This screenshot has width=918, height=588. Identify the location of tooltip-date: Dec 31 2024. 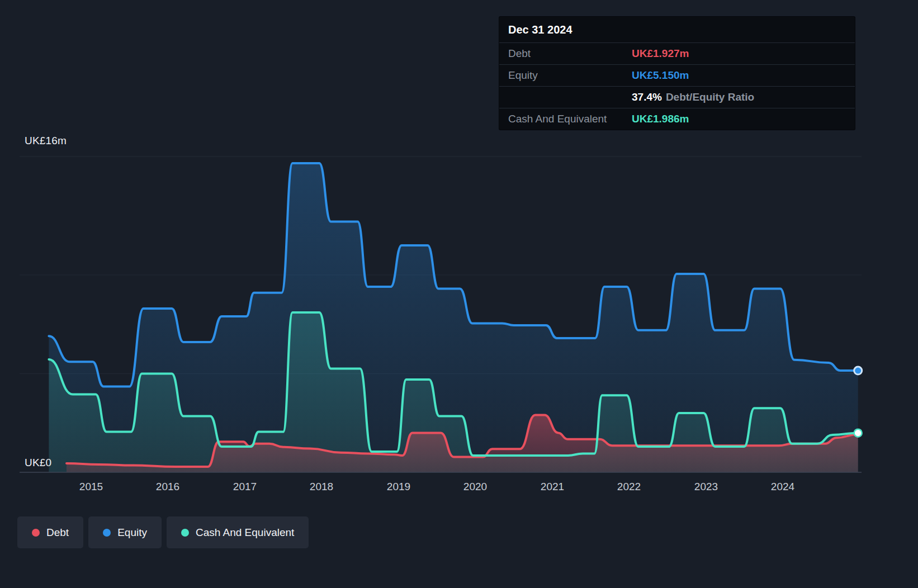
(677, 30).